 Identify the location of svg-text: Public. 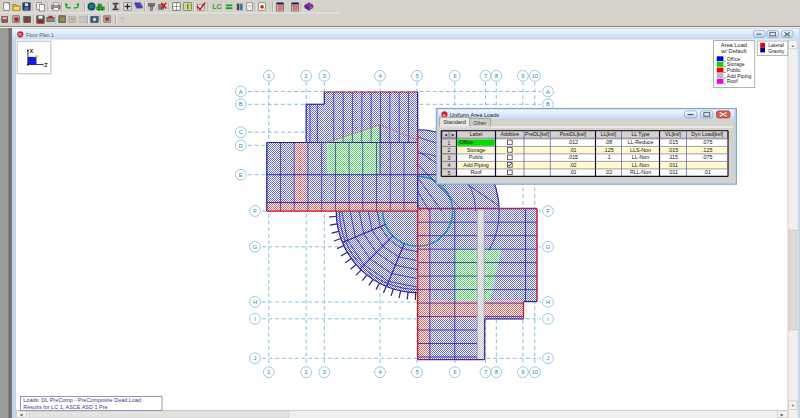
(476, 157).